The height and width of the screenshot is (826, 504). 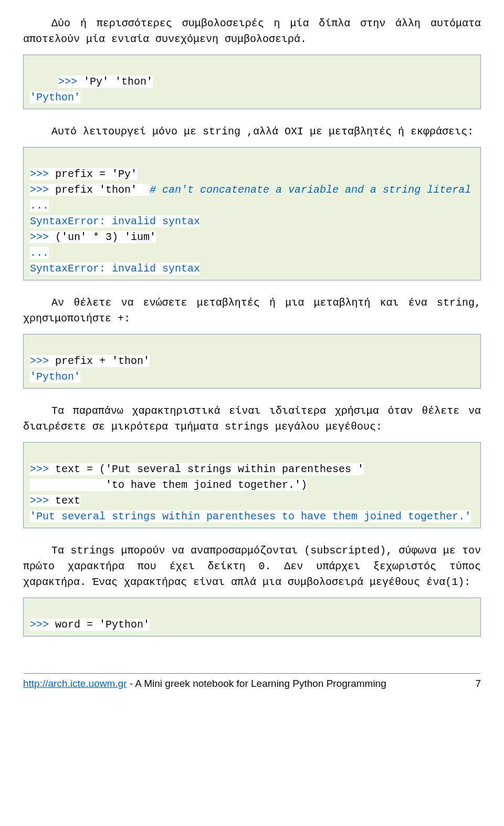 I want to click on code-text: word = 'Python', so click(x=99, y=625).